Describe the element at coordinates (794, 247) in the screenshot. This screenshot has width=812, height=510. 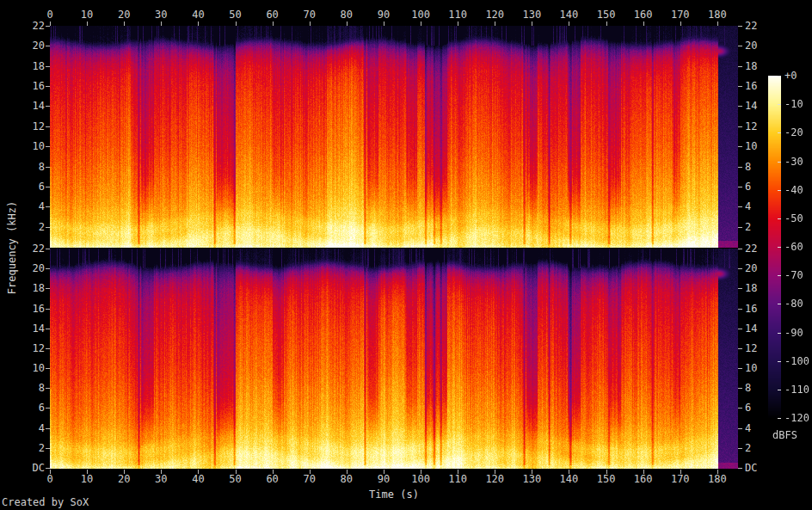
I see `db-tick-label: -60` at that location.